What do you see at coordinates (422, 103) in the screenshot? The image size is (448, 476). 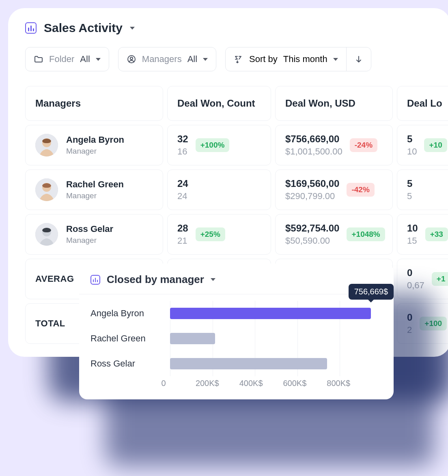 I see `column-header-deal-lost: Deal Lo` at bounding box center [422, 103].